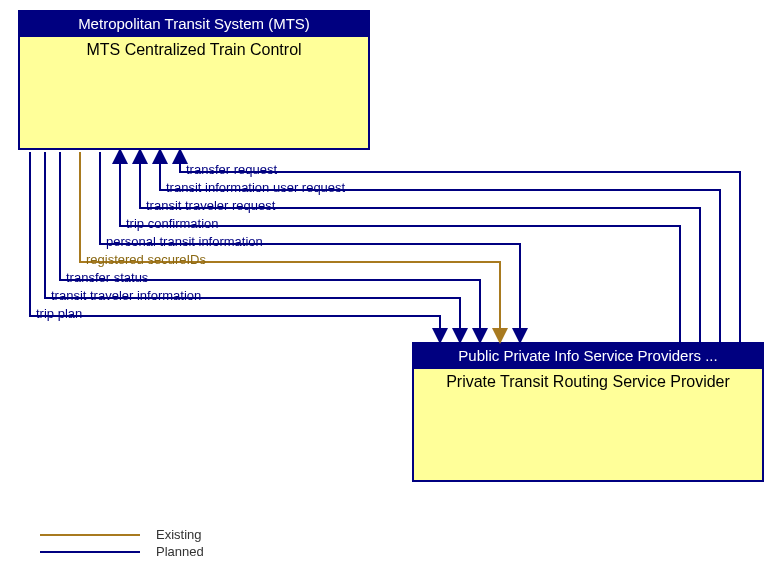 The height and width of the screenshot is (579, 783). Describe the element at coordinates (126, 296) in the screenshot. I see `flow-label-transit-traveler-info: transit traveler information` at that location.